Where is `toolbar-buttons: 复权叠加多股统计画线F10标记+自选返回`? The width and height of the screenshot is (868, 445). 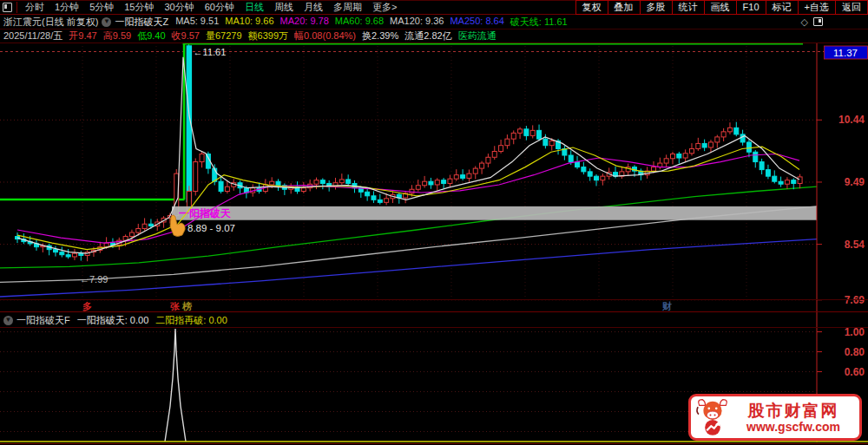
toolbar-buttons: 复权叠加多股统计画线F10标记+自选返回 is located at coordinates (722, 7).